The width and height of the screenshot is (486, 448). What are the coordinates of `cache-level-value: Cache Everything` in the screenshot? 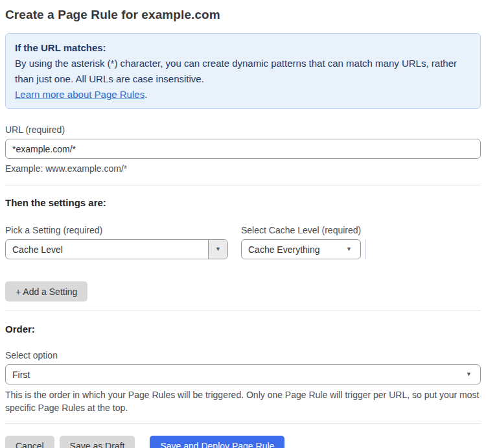 It's located at (294, 249).